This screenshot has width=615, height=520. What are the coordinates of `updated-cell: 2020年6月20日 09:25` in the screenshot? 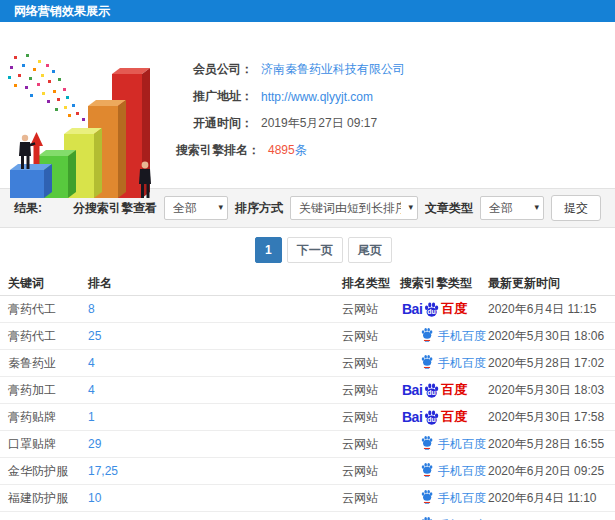 It's located at (552, 472).